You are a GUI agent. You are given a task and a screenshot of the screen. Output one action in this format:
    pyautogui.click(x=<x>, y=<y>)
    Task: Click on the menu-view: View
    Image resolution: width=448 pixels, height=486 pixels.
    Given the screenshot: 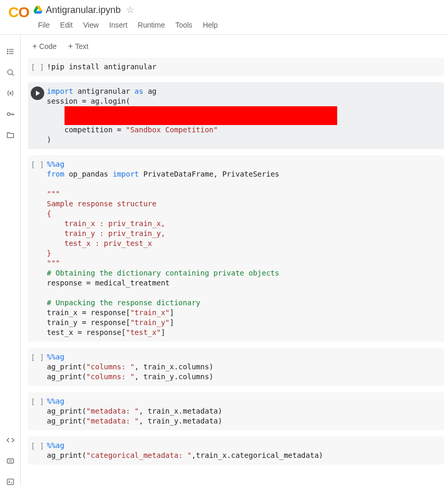 What is the action you would take?
    pyautogui.click(x=91, y=25)
    